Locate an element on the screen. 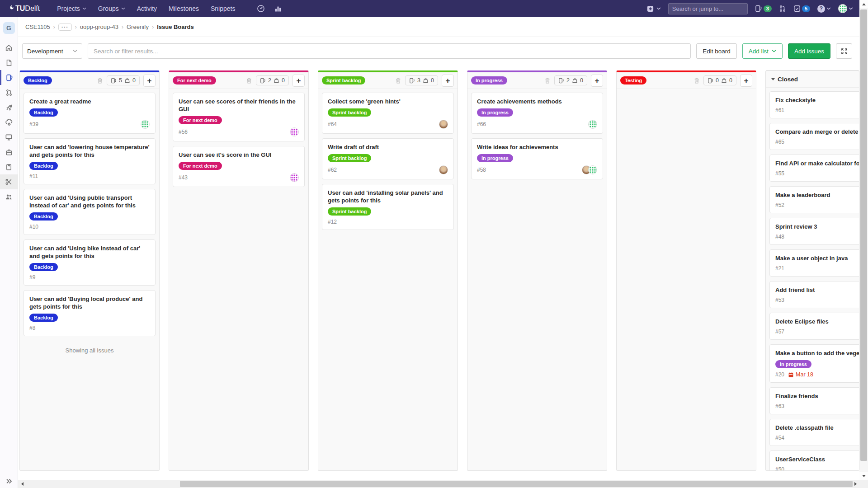 The height and width of the screenshot is (488, 868). fullscreen-button is located at coordinates (844, 51).